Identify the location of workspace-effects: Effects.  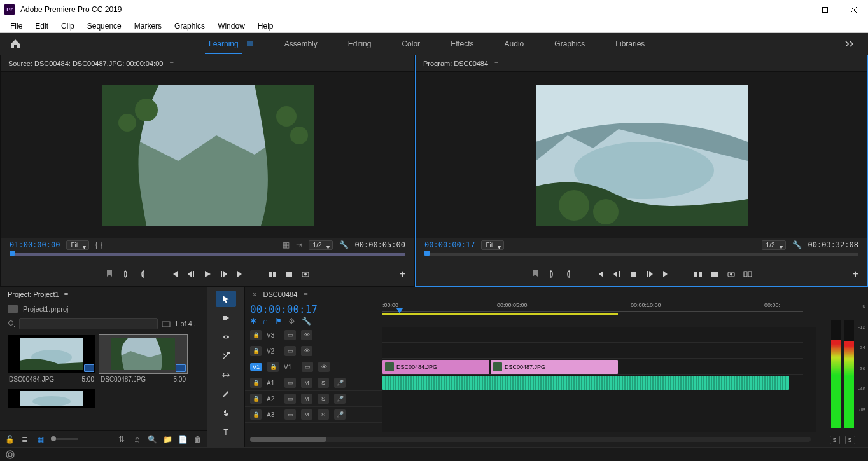
(462, 44).